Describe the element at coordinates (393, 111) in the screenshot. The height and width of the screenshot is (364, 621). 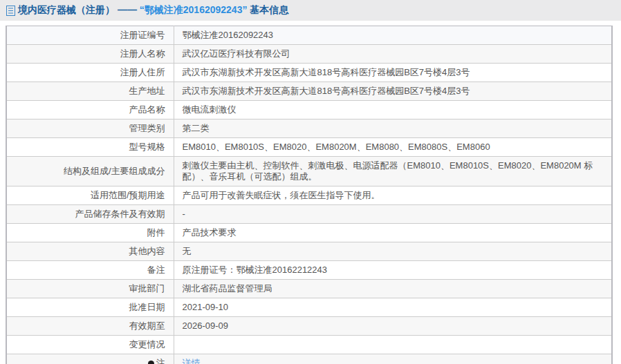
I see `row-value: 微电流刺激仪` at that location.